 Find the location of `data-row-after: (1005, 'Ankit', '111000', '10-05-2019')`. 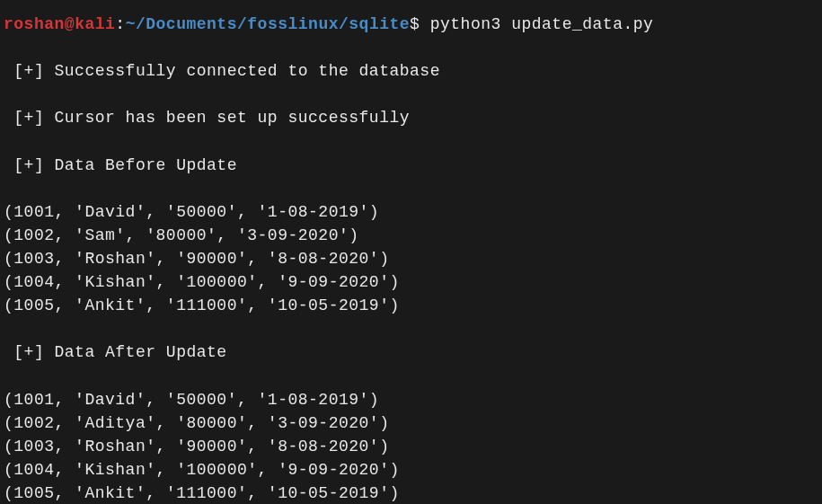

data-row-after: (1005, 'Ankit', '111000', '10-05-2019') is located at coordinates (411, 492).